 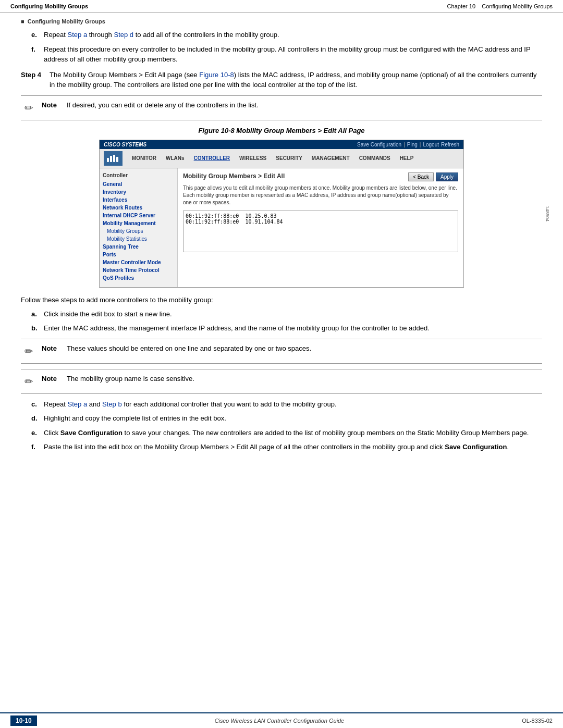 What do you see at coordinates (139, 207) in the screenshot?
I see `sidebar-item-network-routes: Network Routes` at bounding box center [139, 207].